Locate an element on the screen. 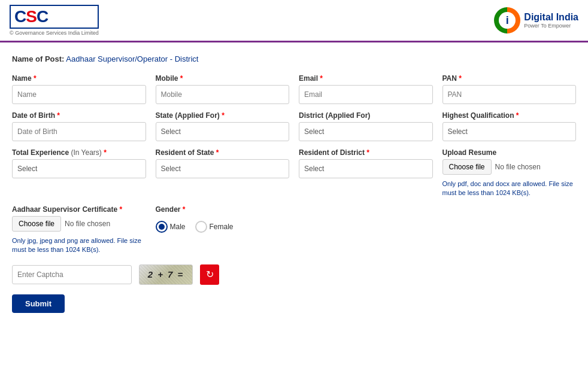  experience-select: Select is located at coordinates (79, 169).